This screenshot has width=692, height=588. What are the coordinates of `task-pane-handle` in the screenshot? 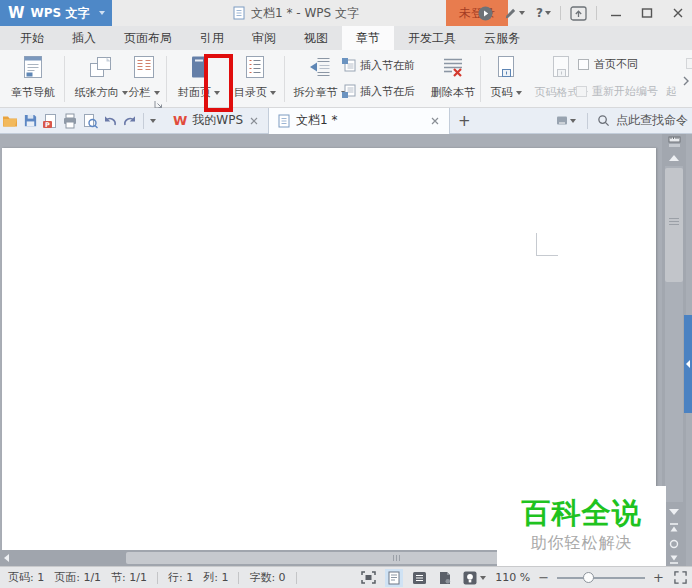 It's located at (688, 364).